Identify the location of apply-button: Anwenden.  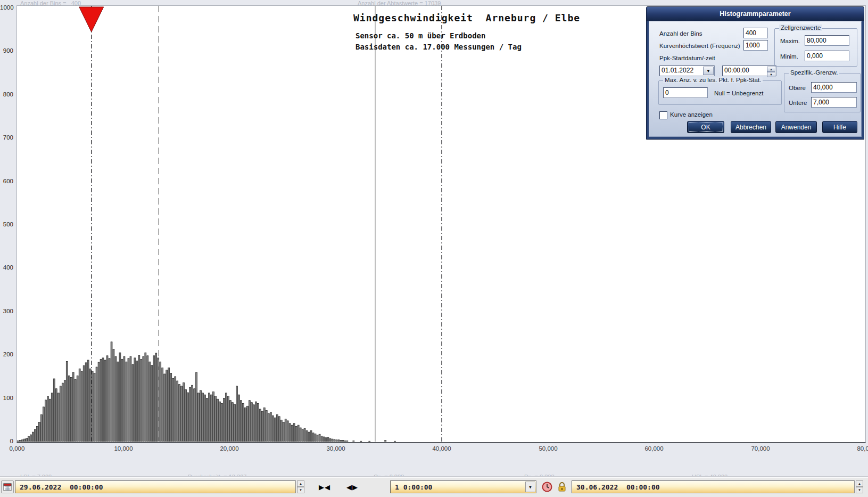
(796, 127).